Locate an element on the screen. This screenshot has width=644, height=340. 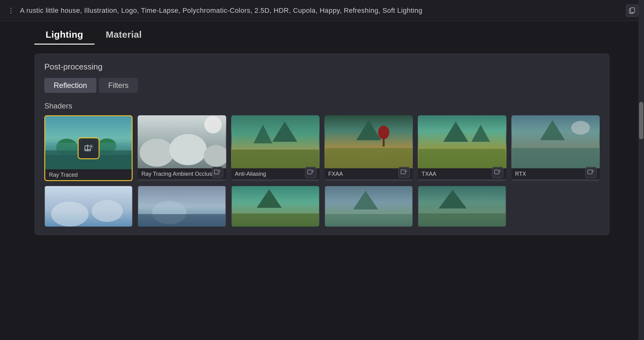
shader-card-b3 is located at coordinates (275, 206).